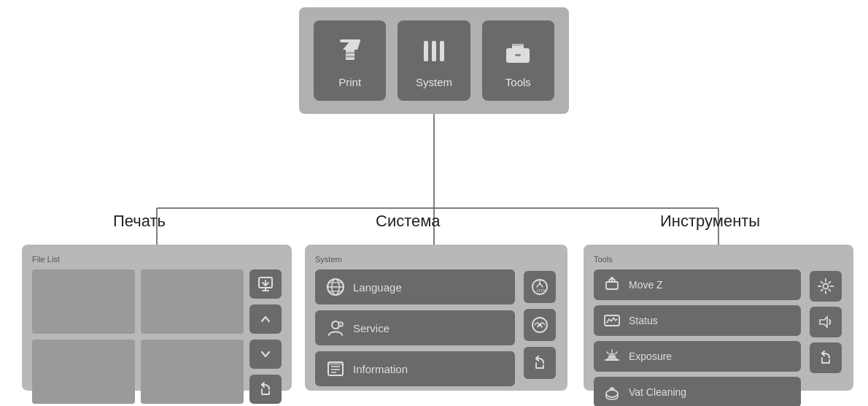 The image size is (868, 406). What do you see at coordinates (436, 318) in the screenshot?
I see `system-panel: System Language` at bounding box center [436, 318].